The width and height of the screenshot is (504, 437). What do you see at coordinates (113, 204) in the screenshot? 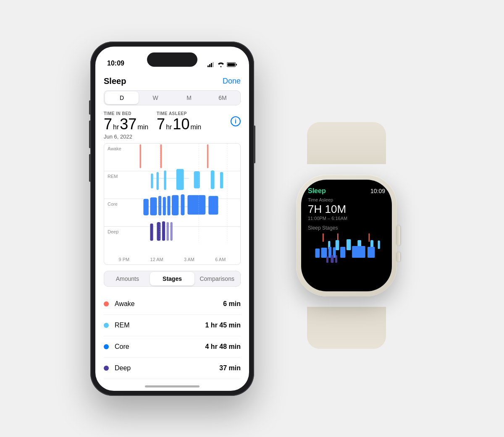
I see `core-label: Core` at bounding box center [113, 204].